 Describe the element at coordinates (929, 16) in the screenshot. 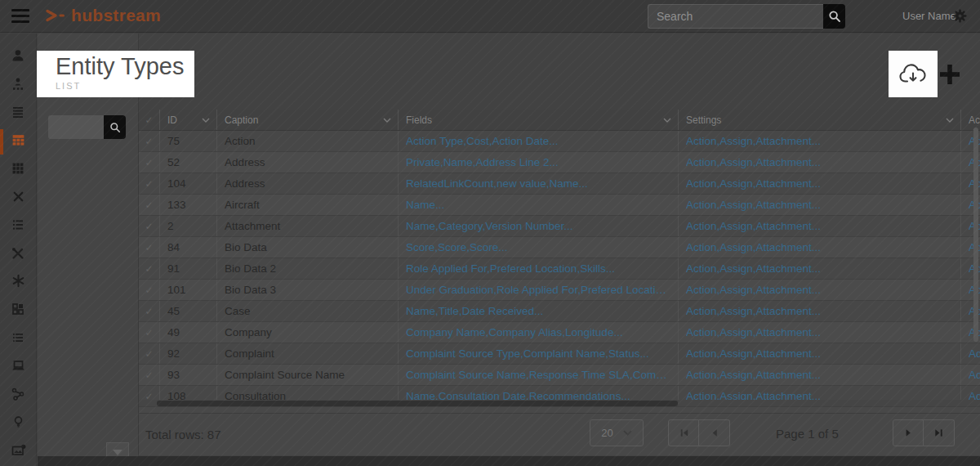

I see `user-name: User Name` at that location.